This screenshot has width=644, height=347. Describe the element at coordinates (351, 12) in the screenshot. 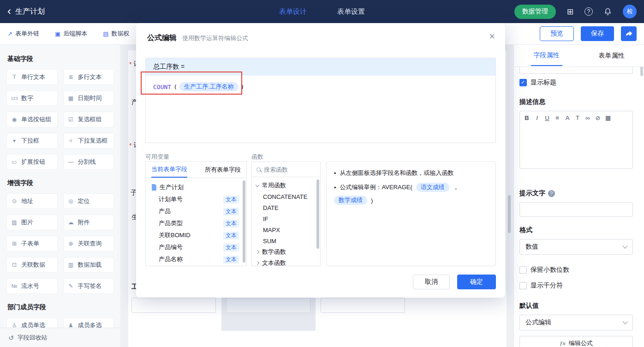

I see `tab-form-settings: 表单设置` at that location.